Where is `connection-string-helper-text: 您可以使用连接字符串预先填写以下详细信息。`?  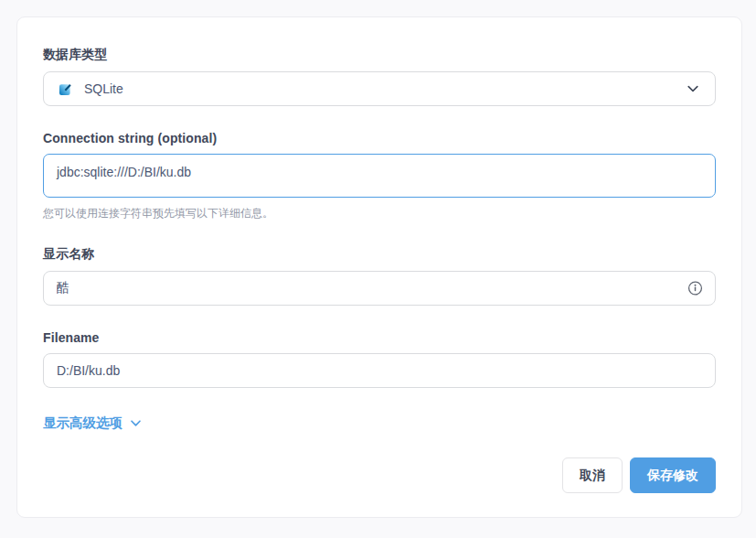 connection-string-helper-text: 您可以使用连接字符串预先填写以下详细信息。 is located at coordinates (379, 214).